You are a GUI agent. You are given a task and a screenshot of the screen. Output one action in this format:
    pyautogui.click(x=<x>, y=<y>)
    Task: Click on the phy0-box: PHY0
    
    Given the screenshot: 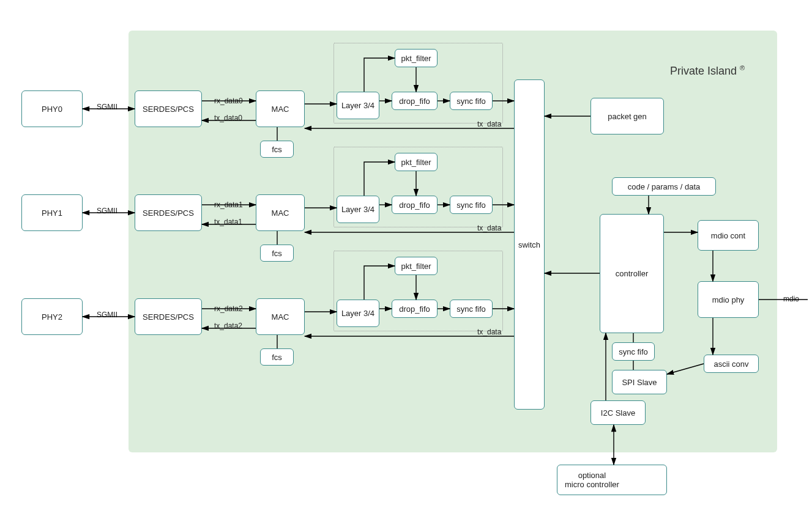 What is the action you would take?
    pyautogui.click(x=52, y=109)
    